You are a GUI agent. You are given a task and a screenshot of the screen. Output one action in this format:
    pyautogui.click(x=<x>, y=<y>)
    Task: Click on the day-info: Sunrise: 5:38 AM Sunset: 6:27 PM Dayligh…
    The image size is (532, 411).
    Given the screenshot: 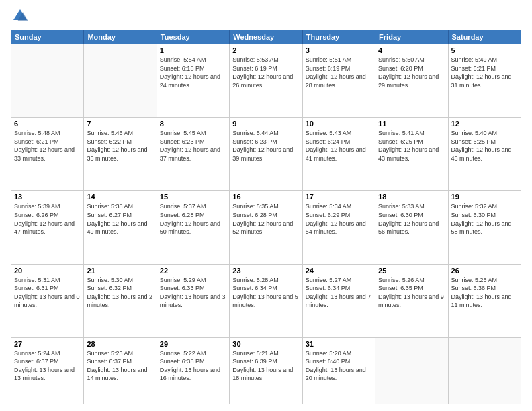 What is the action you would take?
    pyautogui.click(x=120, y=219)
    